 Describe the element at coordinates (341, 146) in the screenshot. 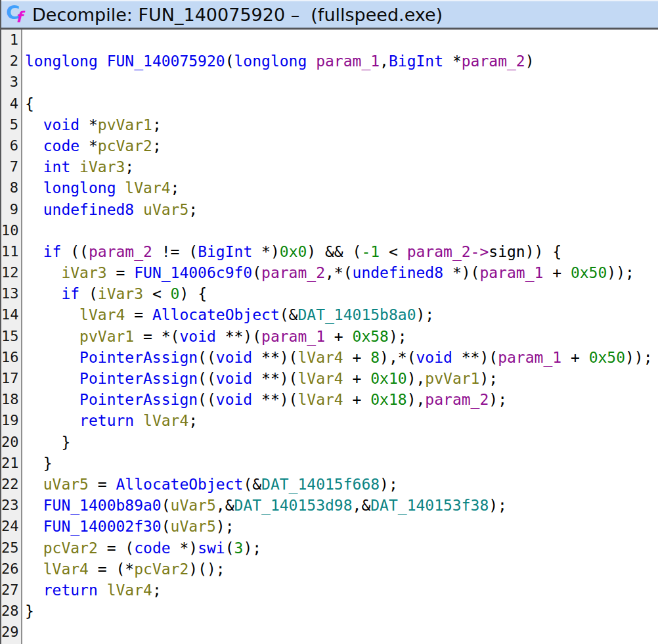

I see `code-line: code *pcVar2;` at that location.